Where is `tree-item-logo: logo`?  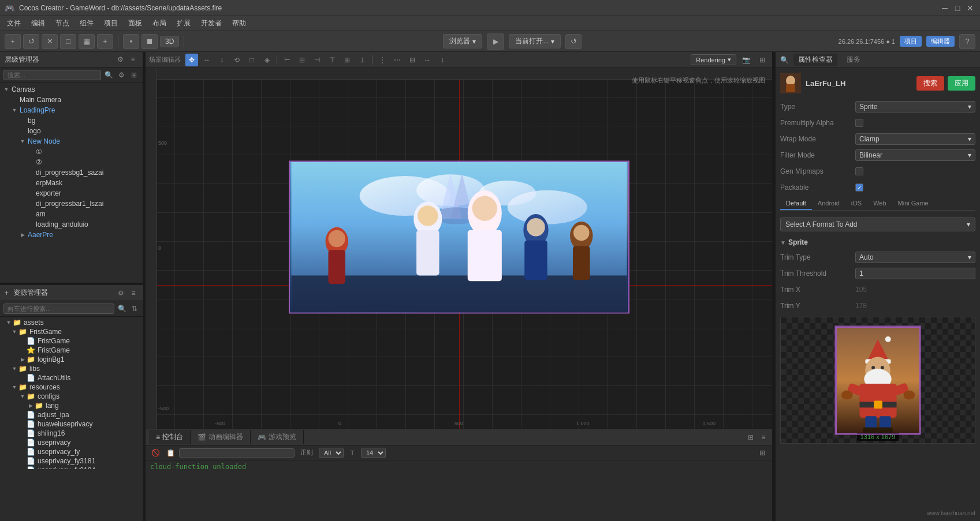
tree-item-logo: logo is located at coordinates (72, 131).